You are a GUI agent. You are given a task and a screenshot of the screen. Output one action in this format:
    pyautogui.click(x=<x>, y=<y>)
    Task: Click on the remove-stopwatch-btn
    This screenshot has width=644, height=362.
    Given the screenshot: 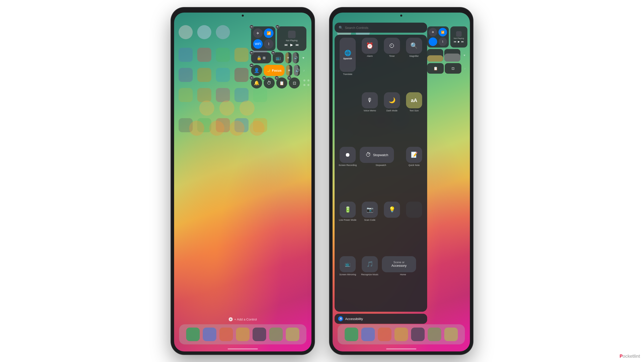 What is the action you would take?
    pyautogui.click(x=264, y=78)
    